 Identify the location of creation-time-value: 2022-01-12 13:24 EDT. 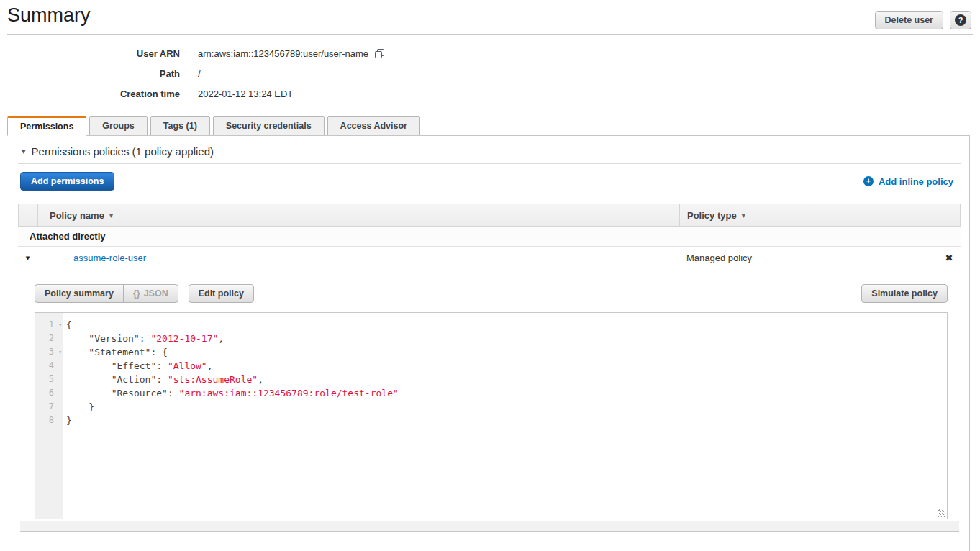
(245, 94).